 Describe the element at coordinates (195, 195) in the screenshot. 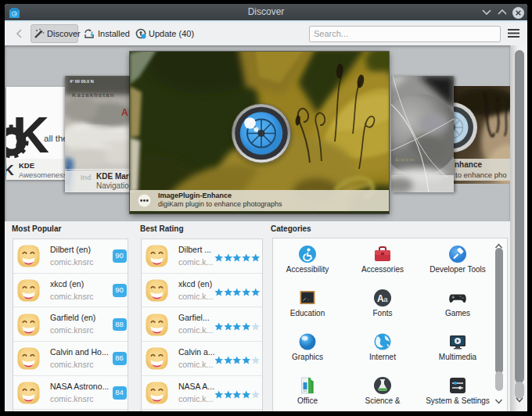

I see `svg-text: ImagePlugin-Enhance` at that location.